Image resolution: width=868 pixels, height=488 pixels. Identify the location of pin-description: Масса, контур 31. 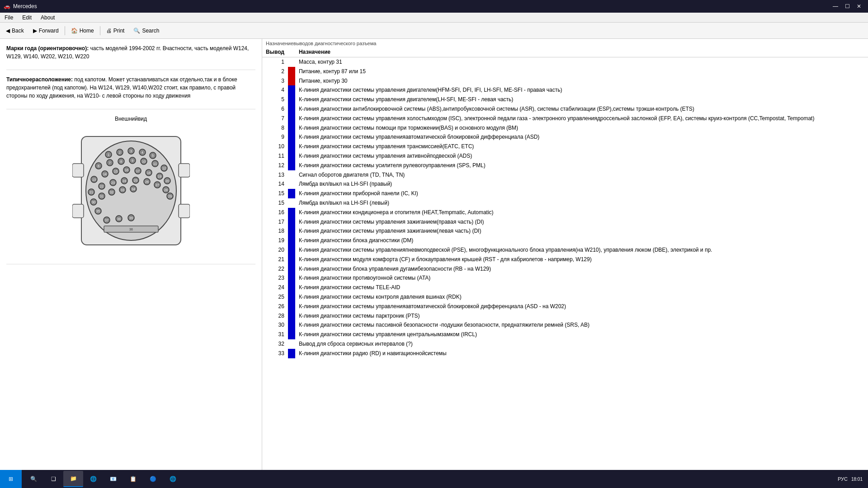
(581, 62).